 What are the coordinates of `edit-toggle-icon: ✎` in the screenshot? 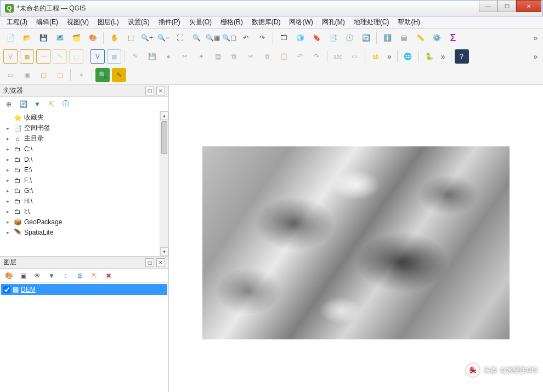 It's located at (135, 56).